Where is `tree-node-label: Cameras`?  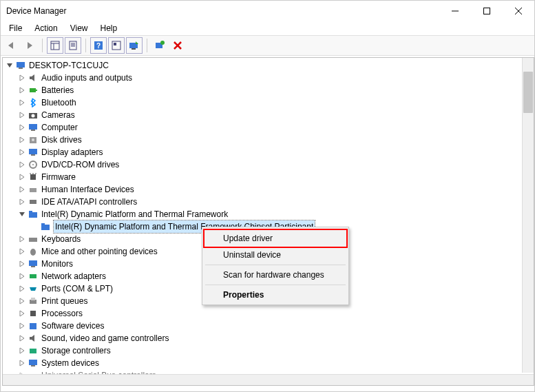
tree-node-label: Cameras is located at coordinates (58, 115).